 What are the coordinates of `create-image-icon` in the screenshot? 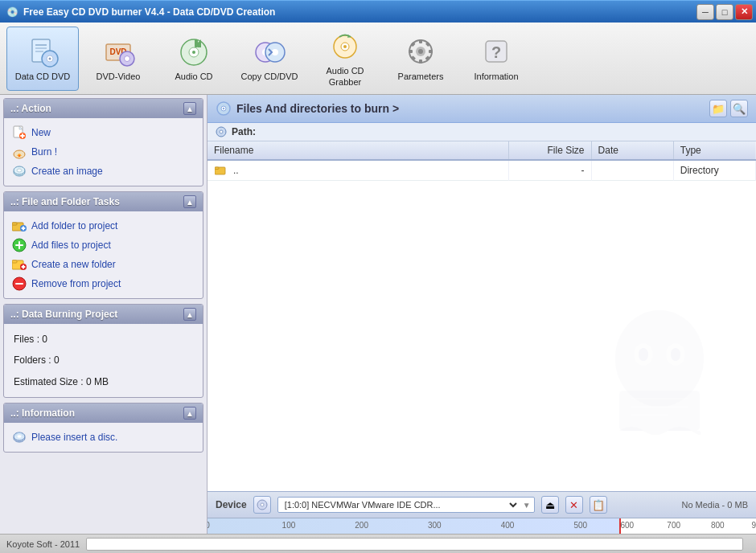 It's located at (19, 171).